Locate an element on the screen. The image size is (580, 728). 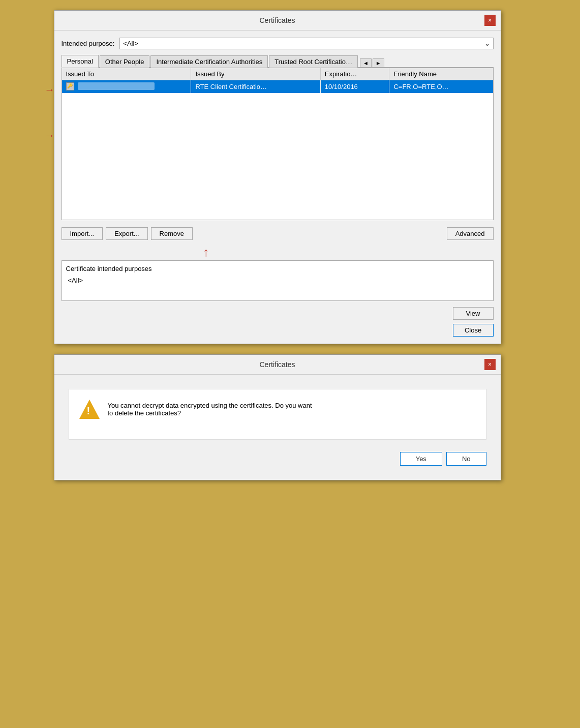
arrow-to-personal-tab: → is located at coordinates (50, 89).